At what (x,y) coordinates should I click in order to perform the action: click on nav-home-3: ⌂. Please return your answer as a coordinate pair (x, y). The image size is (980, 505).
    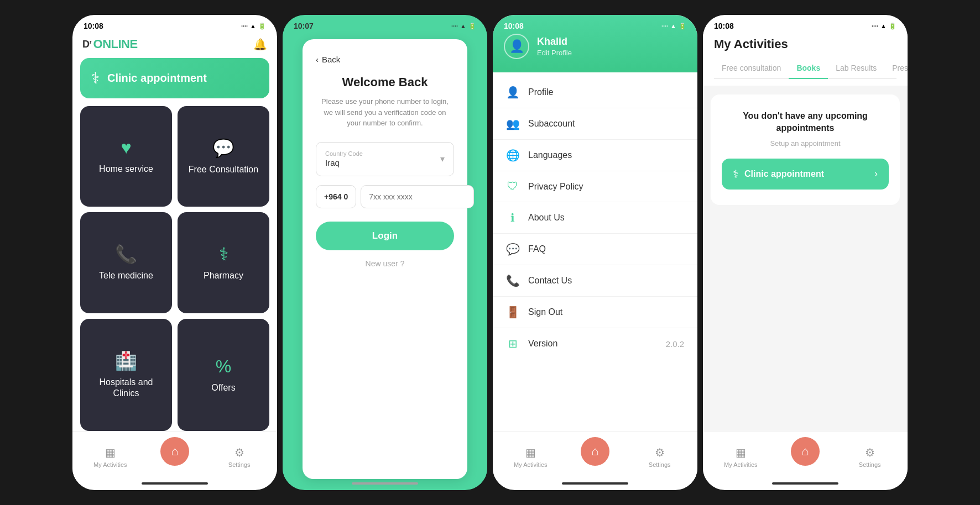
    Looking at the image, I should click on (595, 453).